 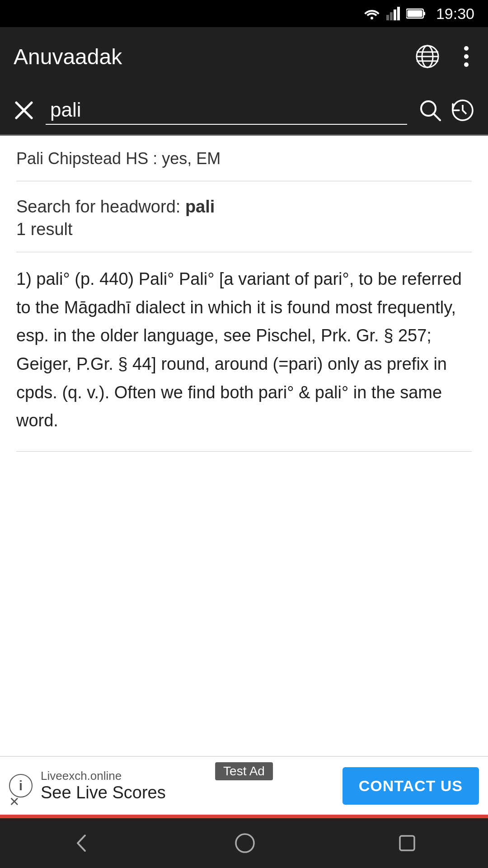 I want to click on nav-back-button, so click(x=82, y=843).